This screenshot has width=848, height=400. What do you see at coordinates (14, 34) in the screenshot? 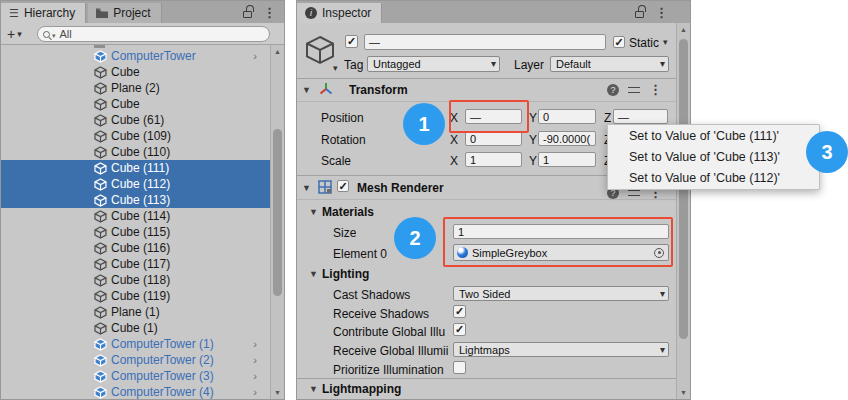
I see `add-object-button: +▾` at bounding box center [14, 34].